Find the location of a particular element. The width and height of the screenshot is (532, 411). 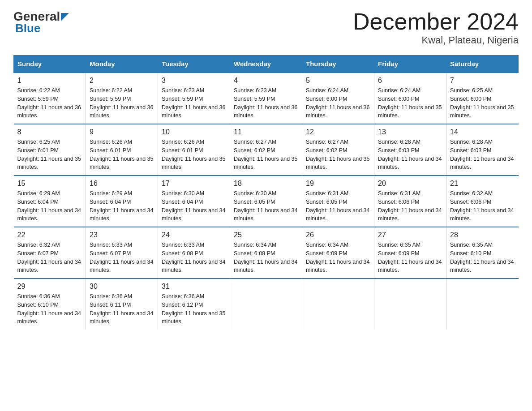

day-info: Sunrise: 6:36 AMSunset: 6:12 PMDaylight:… is located at coordinates (193, 309).